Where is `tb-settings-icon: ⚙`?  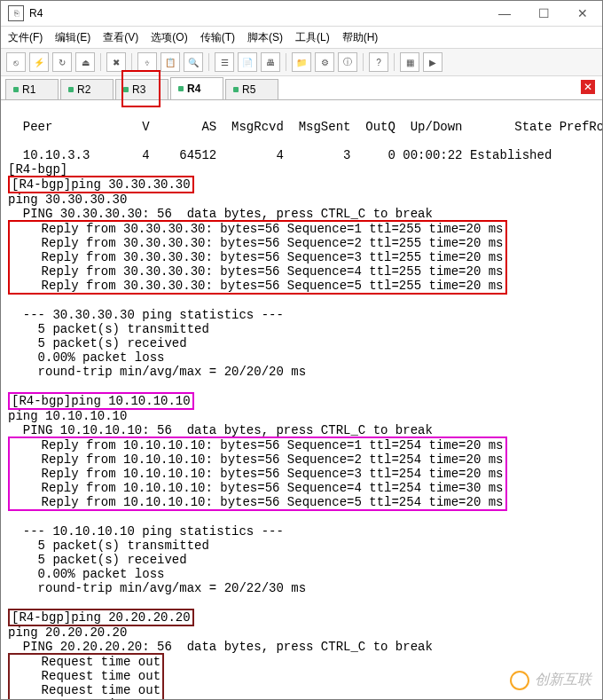
tb-settings-icon: ⚙ is located at coordinates (325, 62).